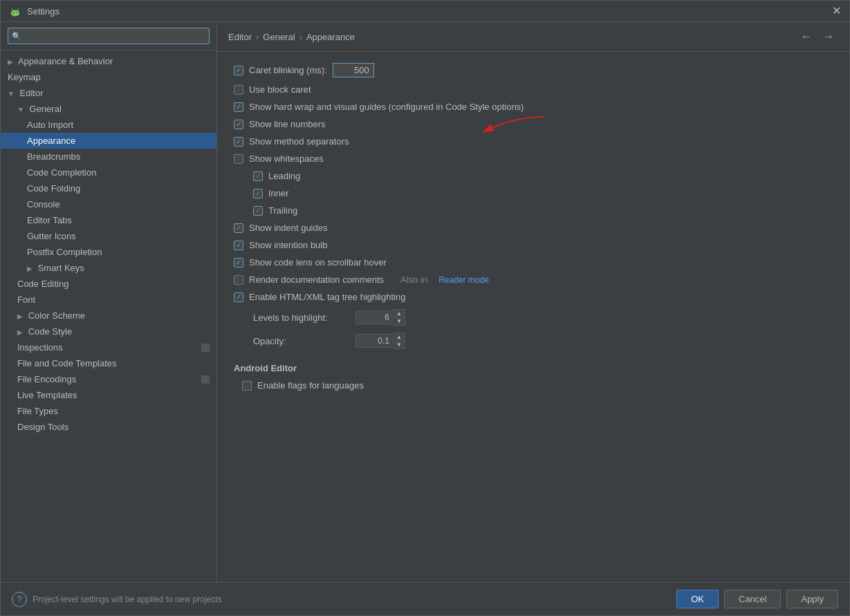 The image size is (850, 616). I want to click on levels-up-button: ▲, so click(399, 314).